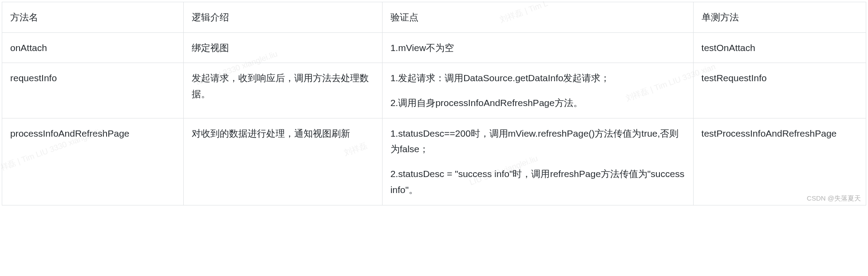 The height and width of the screenshot is (276, 868). I want to click on verify-item: 1.发起请求：调用DataSource.getDataInfo发起请求；, so click(538, 78).